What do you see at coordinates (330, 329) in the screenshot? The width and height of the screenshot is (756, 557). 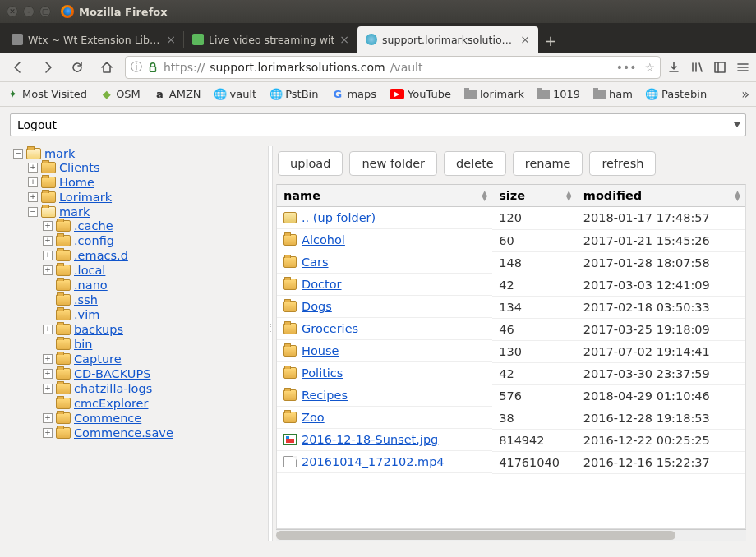 I see `file-name: Groceries` at bounding box center [330, 329].